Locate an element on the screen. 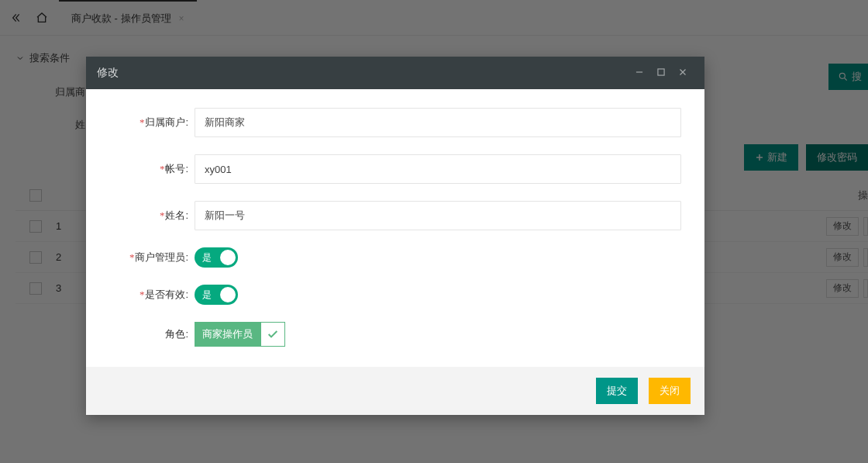  modal-footer: 提交 关闭 is located at coordinates (395, 391).